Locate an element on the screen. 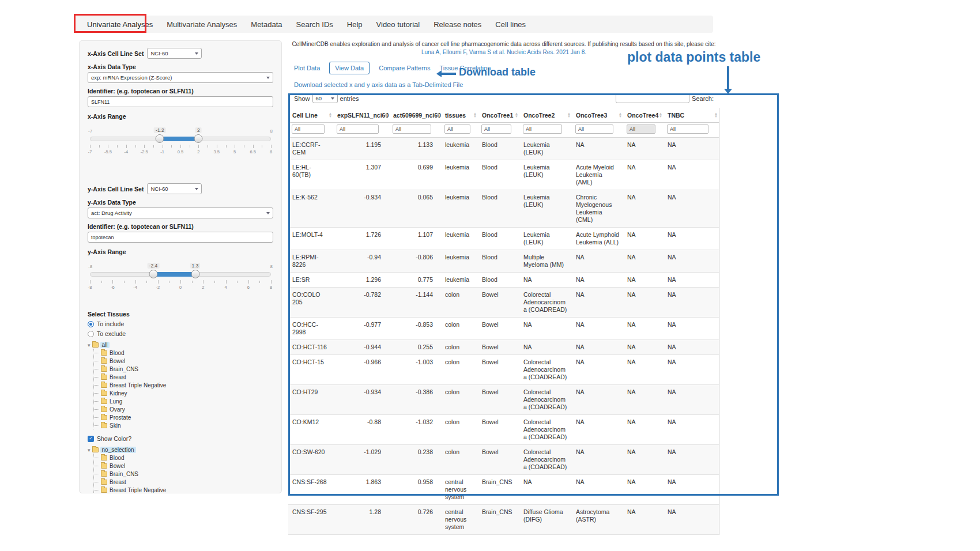 Image resolution: width=980 pixels, height=551 pixels. tissue-include-tree-item-ovary: Ovary is located at coordinates (187, 409).